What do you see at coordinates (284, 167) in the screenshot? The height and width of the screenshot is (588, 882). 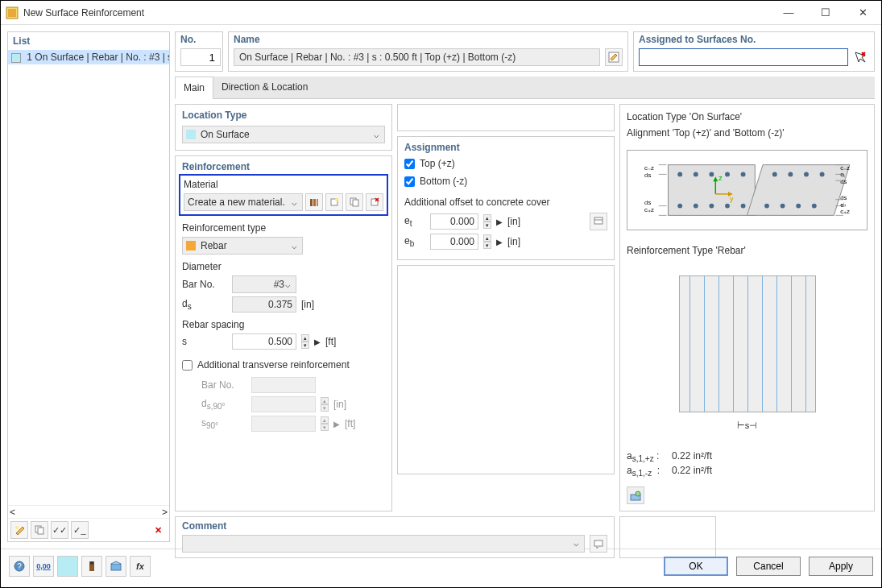 I see `reinforcement-title: Reinforcement` at bounding box center [284, 167].